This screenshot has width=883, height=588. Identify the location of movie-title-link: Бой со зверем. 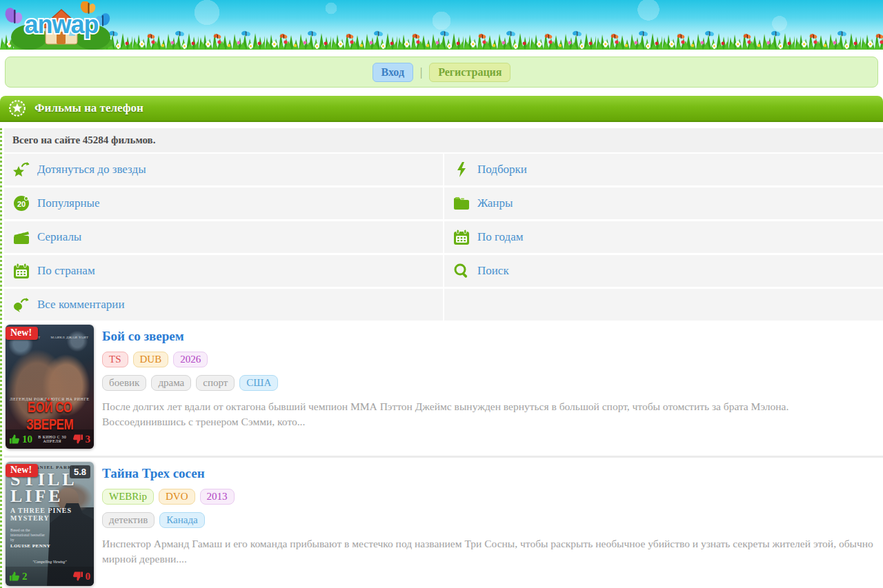
(488, 336).